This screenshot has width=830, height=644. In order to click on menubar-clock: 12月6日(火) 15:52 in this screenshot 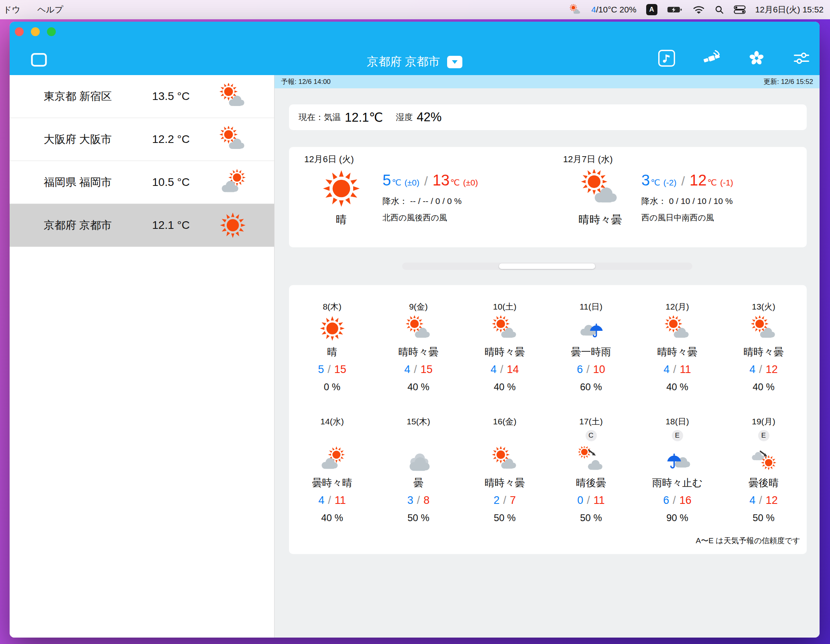, I will do `click(789, 10)`.